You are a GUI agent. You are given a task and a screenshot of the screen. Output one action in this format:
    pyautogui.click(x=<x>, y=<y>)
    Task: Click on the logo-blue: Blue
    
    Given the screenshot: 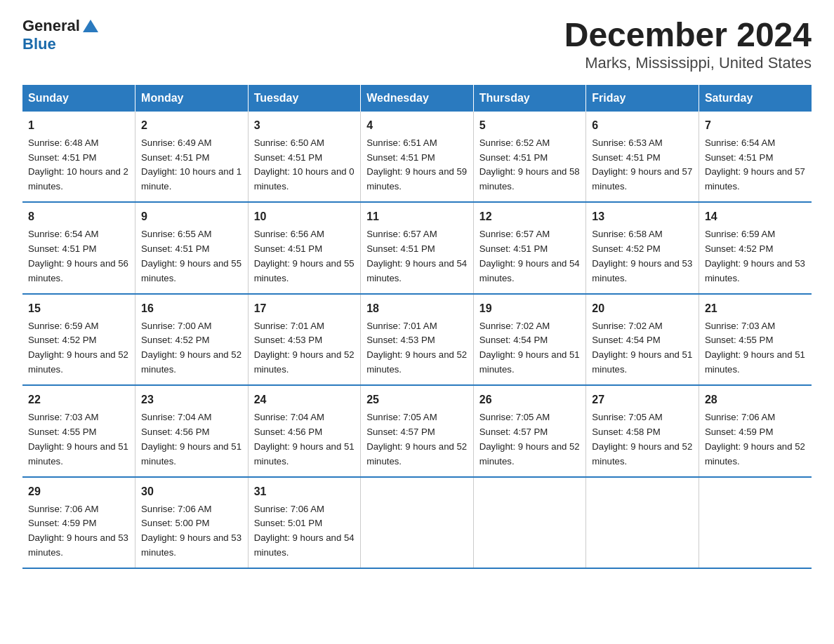 What is the action you would take?
    pyautogui.click(x=39, y=43)
    